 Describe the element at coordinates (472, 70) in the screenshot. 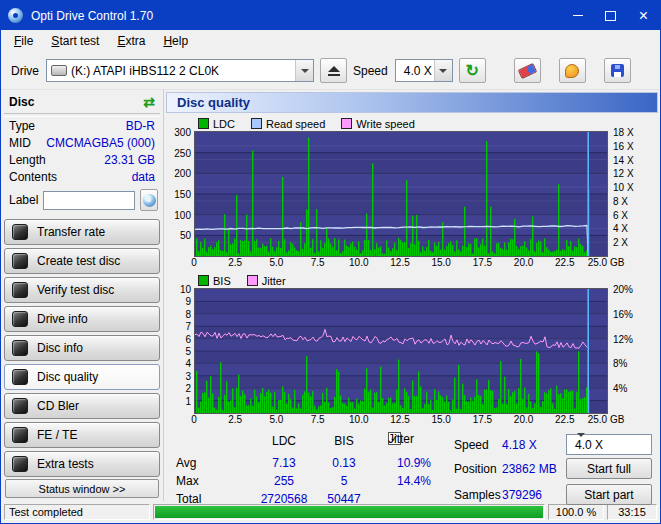

I see `refresh-button: ↻` at that location.